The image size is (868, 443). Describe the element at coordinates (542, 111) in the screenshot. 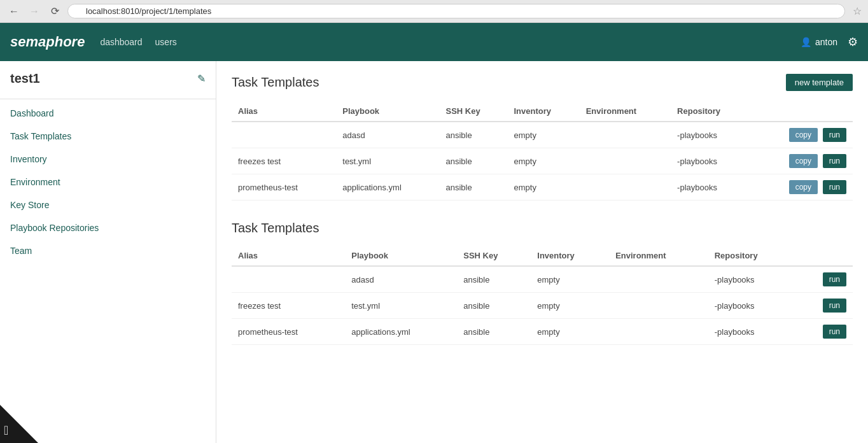

I see `table-header-row: Alias Playbook SSH Key Inventory Environ…` at that location.